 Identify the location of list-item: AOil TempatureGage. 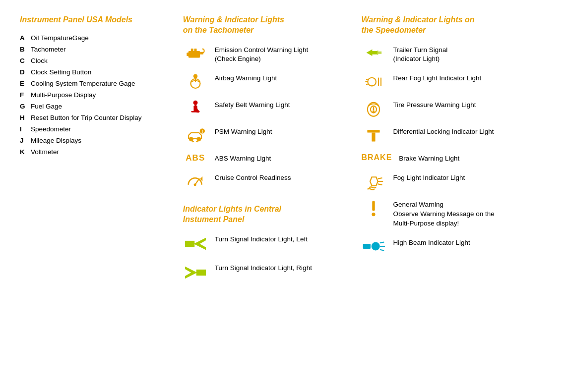
(96, 38).